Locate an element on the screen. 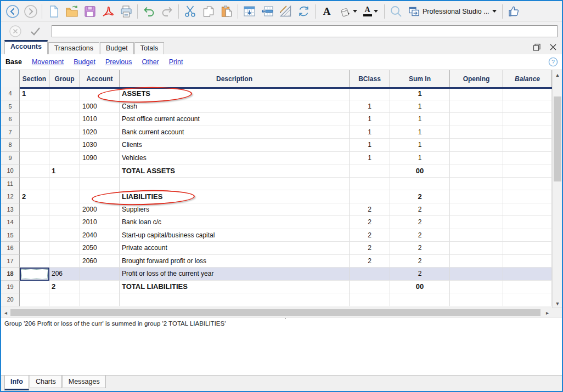 This screenshot has width=563, height=392. horizontal-scroll-thumb is located at coordinates (275, 313).